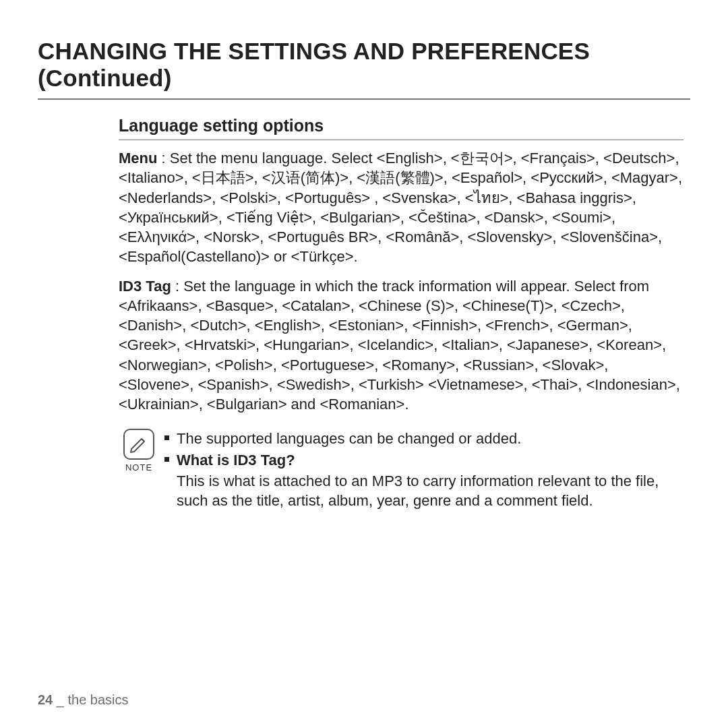 This screenshot has width=728, height=728. Describe the element at coordinates (236, 460) in the screenshot. I see `note-question: What is ID3 Tag?` at that location.